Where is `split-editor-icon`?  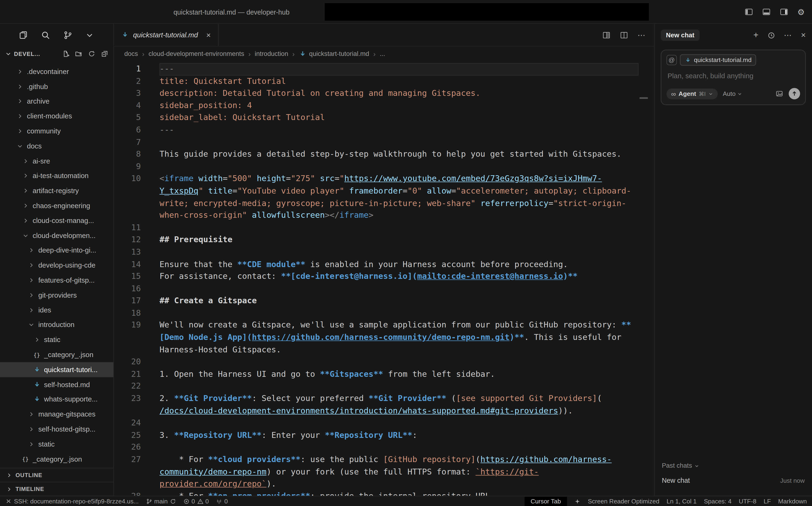
split-editor-icon is located at coordinates (624, 35).